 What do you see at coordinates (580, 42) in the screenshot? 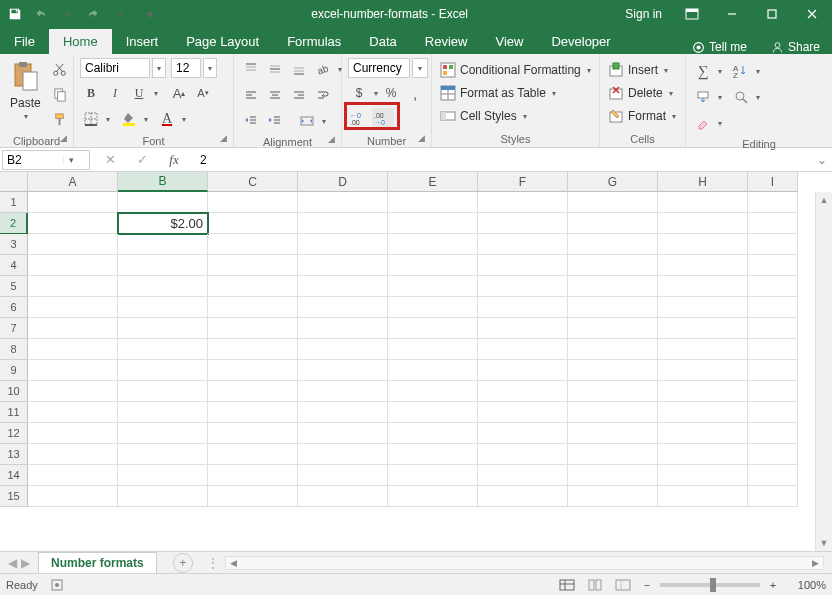
I see `tab-developer: Developer` at bounding box center [580, 42].